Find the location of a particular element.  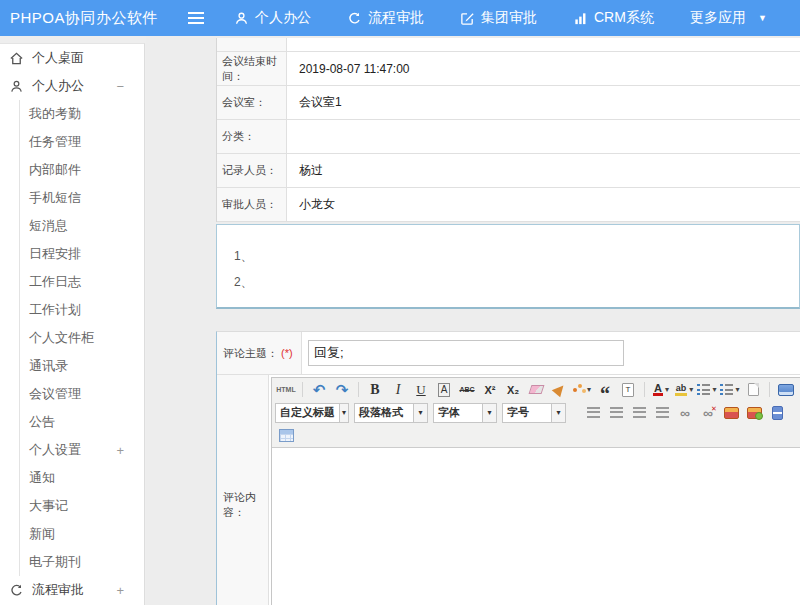

remove-format-button is located at coordinates (536, 390).